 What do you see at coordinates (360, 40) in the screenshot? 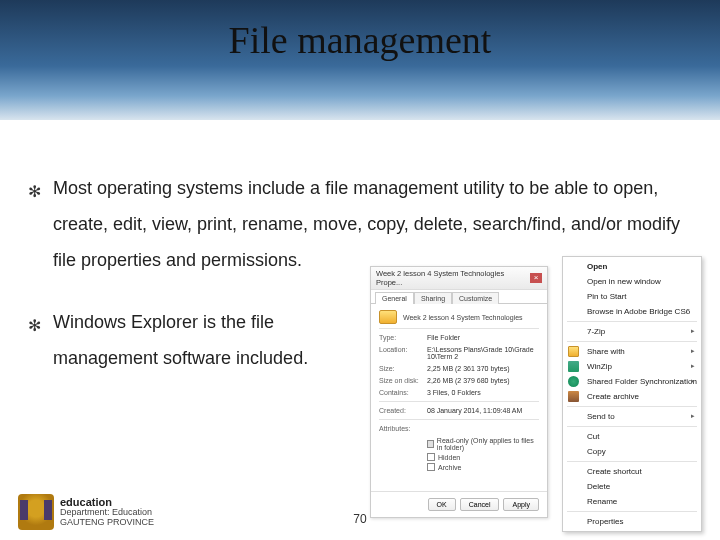
I see `slide-title: File management` at bounding box center [360, 40].